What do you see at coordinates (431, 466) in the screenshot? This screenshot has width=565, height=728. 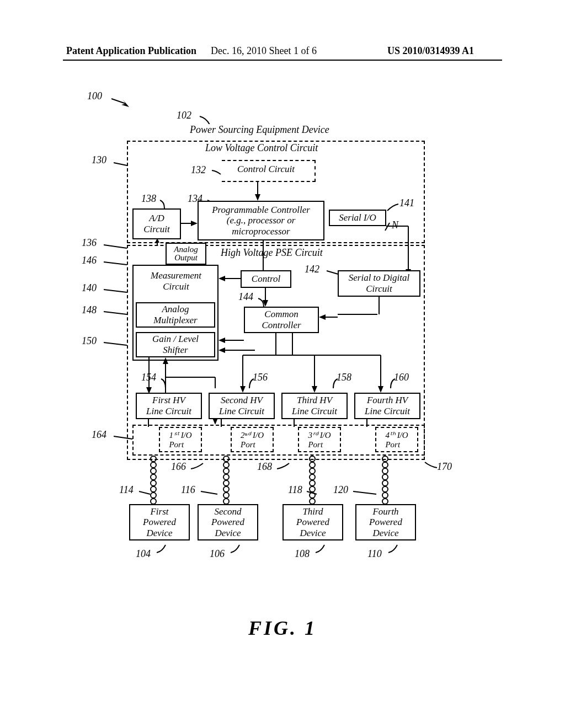 I see `ref-170-lead` at bounding box center [431, 466].